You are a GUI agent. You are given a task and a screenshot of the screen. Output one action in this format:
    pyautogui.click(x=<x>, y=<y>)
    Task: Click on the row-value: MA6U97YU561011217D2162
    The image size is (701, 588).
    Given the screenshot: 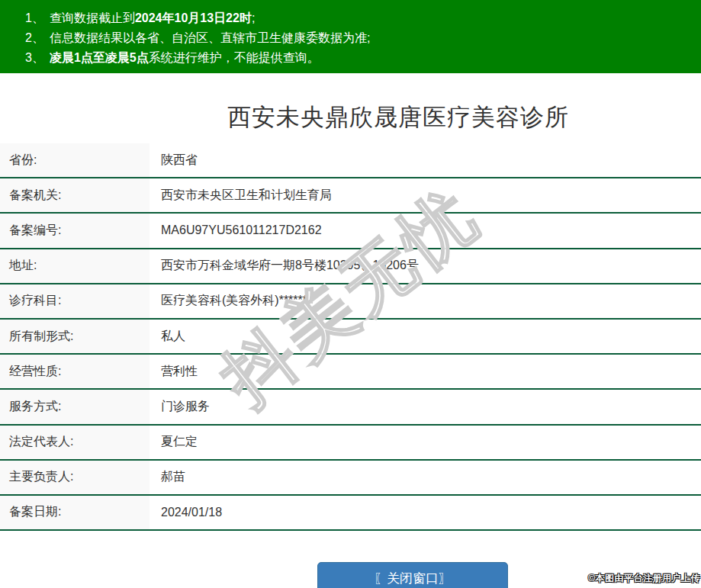 What is the action you would take?
    pyautogui.click(x=426, y=230)
    